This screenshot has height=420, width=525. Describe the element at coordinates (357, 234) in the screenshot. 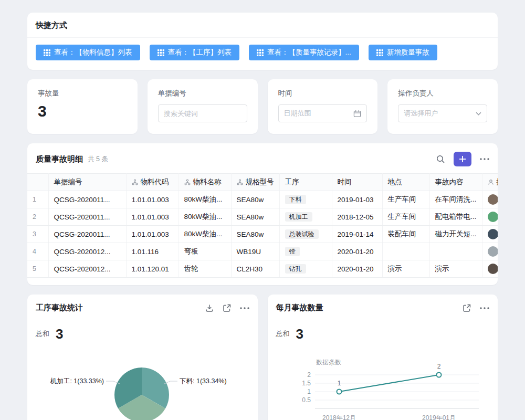

I see `cell-time: 2019-01-14` at that location.